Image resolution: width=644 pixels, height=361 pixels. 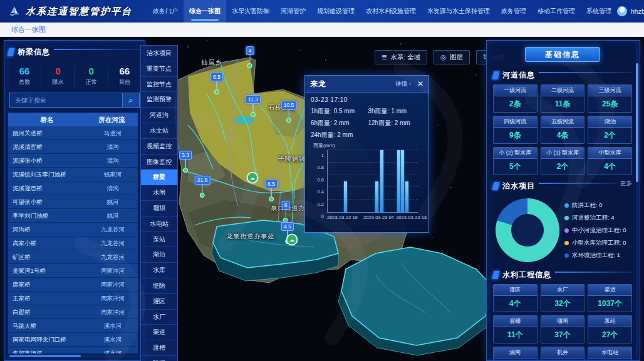 What do you see at coordinates (351, 84) in the screenshot?
I see `popup-title: 来龙` at bounding box center [351, 84].